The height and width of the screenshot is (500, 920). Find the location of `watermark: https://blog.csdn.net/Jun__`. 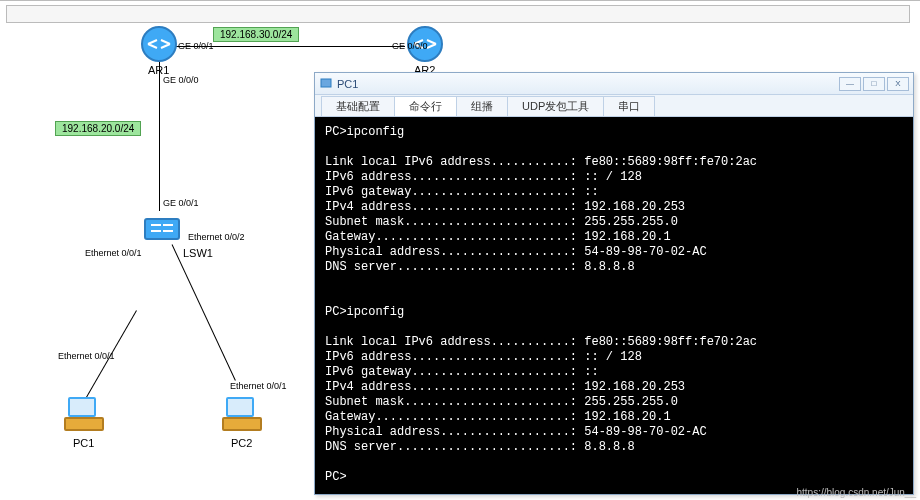

watermark: https://blog.csdn.net/Jun__ is located at coordinates (856, 492).